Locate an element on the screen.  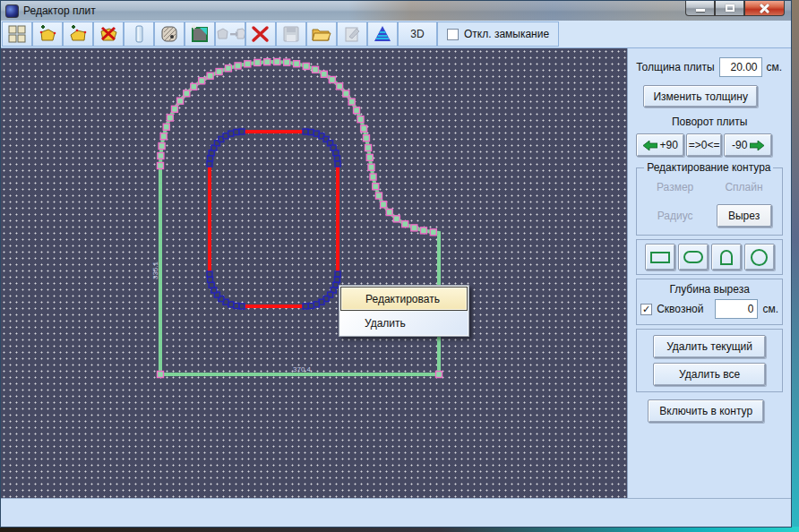
rotation-label: Поворот плиты is located at coordinates (709, 122).